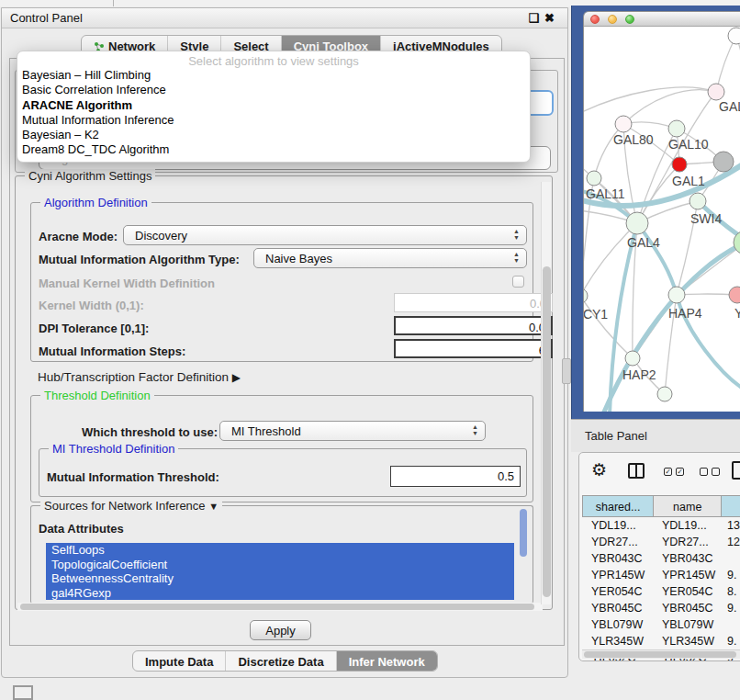 The height and width of the screenshot is (700, 740). What do you see at coordinates (277, 606) in the screenshot?
I see `settings-hscrollbar-thumb` at bounding box center [277, 606].